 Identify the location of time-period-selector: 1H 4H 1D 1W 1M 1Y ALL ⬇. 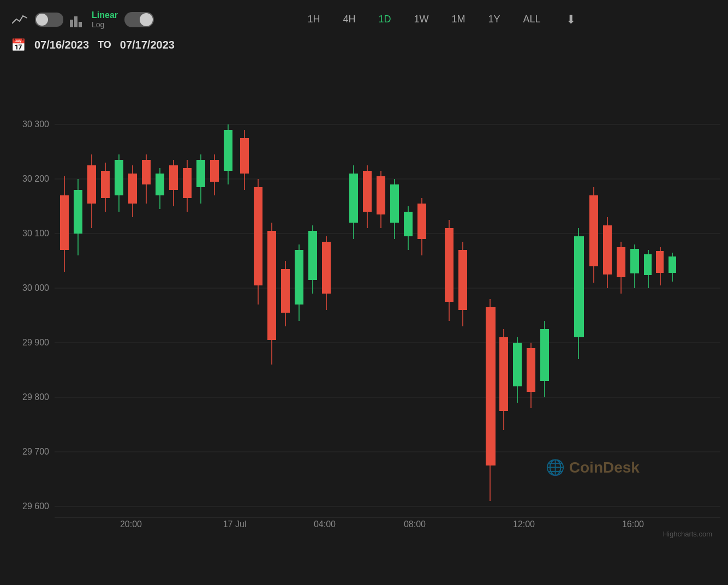
(440, 20).